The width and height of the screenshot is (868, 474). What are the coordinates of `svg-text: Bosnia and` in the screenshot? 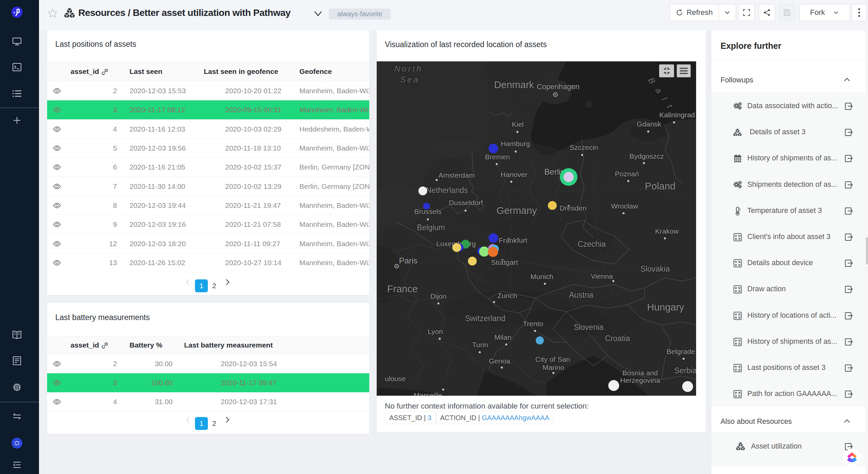 It's located at (640, 373).